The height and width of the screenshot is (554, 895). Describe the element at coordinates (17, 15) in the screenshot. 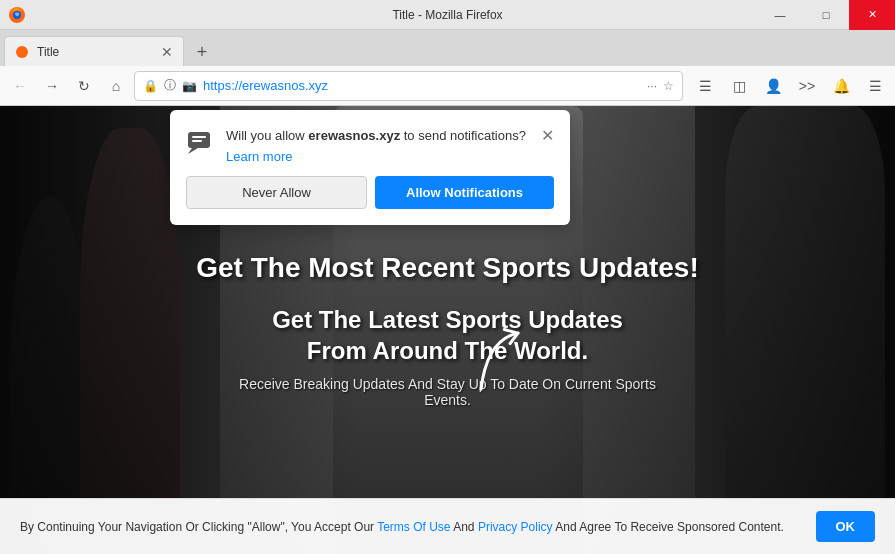

I see `title-bar-left` at that location.